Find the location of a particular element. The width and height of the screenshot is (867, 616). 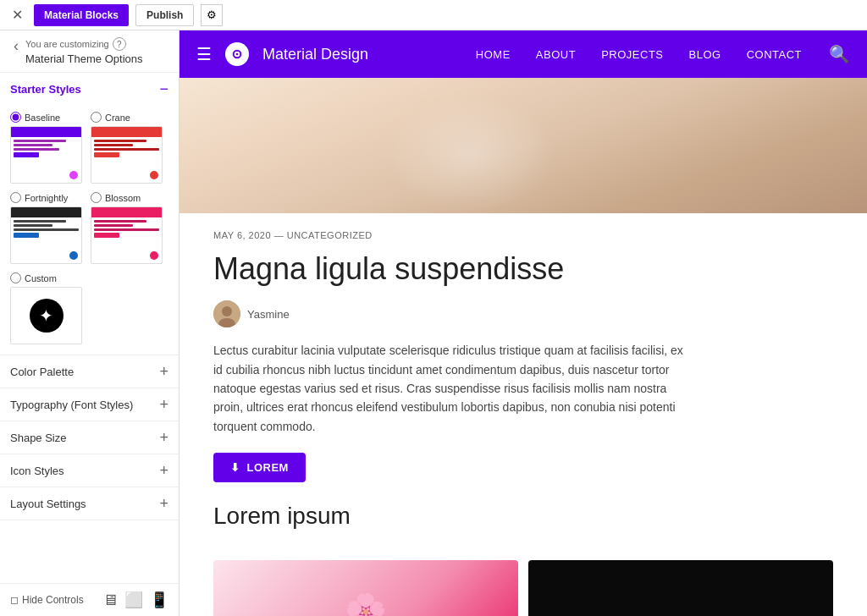

site-header: ☰ Material Design HOME ABOUT PROJECTS BL… is located at coordinates (523, 54).